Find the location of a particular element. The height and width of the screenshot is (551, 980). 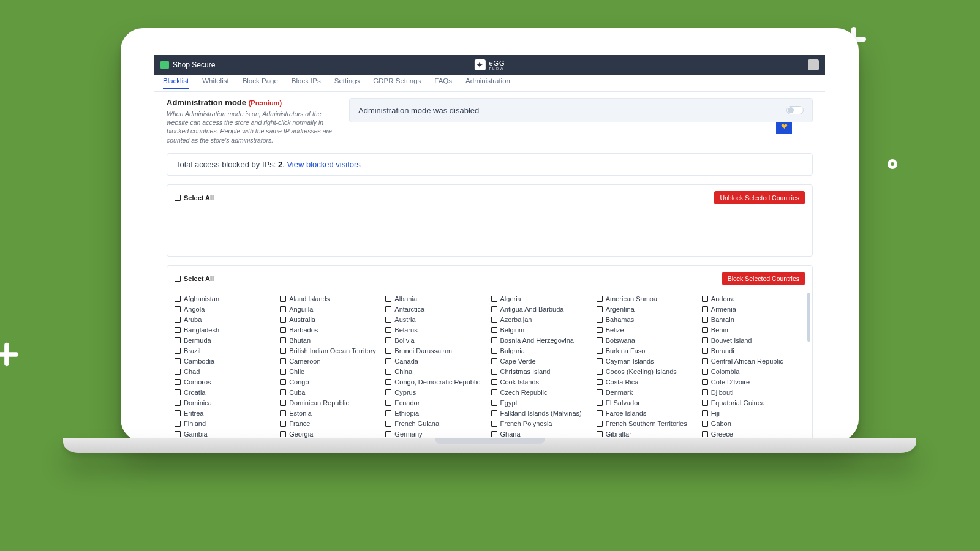

country-item: Cameroon is located at coordinates (331, 361).